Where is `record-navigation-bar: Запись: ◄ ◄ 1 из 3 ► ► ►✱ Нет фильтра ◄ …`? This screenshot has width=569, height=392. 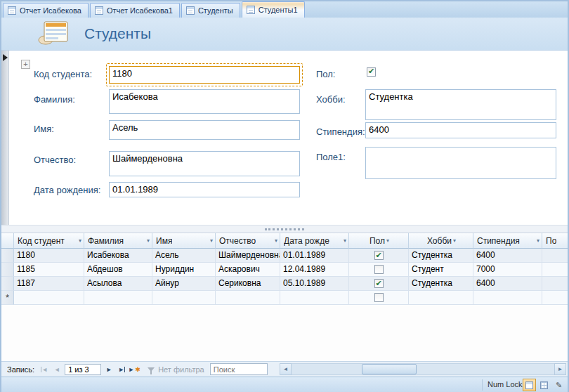
record-navigation-bar: Запись: ◄ ◄ 1 из 3 ► ► ►✱ Нет фильтра ◄ … is located at coordinates (284, 369).